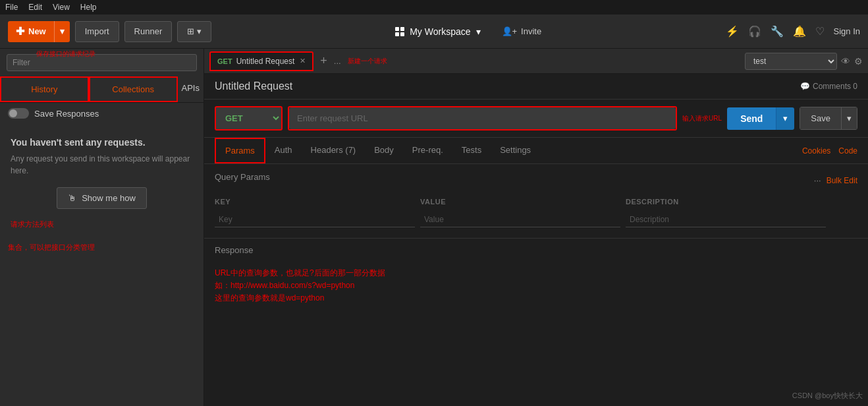 Image resolution: width=868 pixels, height=406 pixels. I want to click on bell-icon: 🔔, so click(800, 32).